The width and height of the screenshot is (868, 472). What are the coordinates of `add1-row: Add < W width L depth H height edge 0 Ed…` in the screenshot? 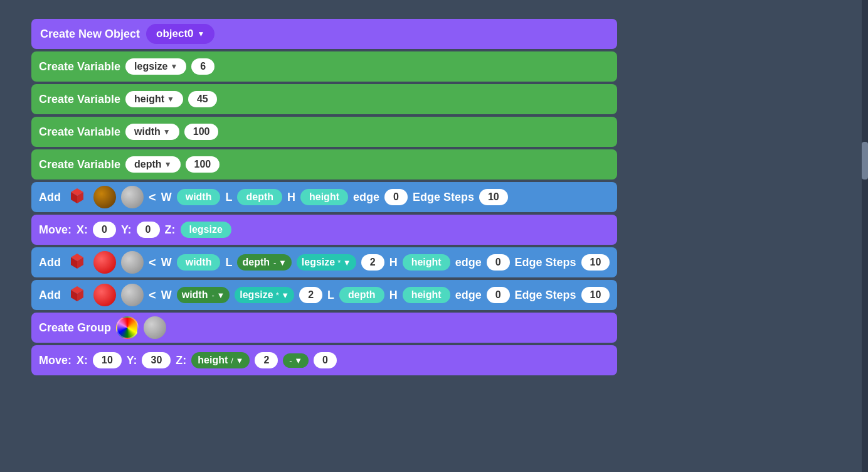 It's located at (324, 197).